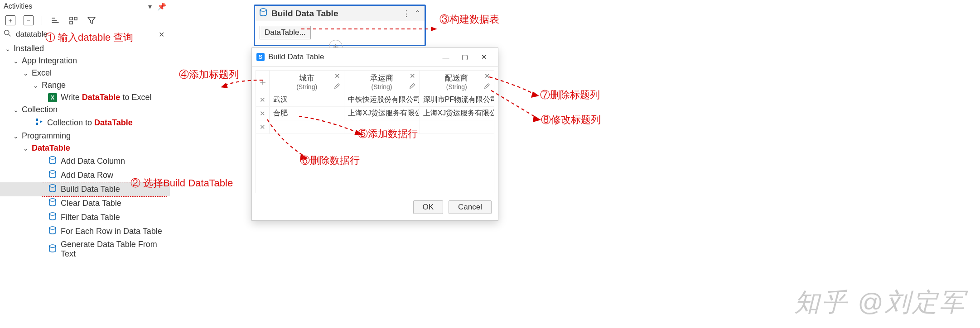 This screenshot has width=980, height=328. What do you see at coordinates (73, 20) in the screenshot?
I see `group-icon` at bounding box center [73, 20].